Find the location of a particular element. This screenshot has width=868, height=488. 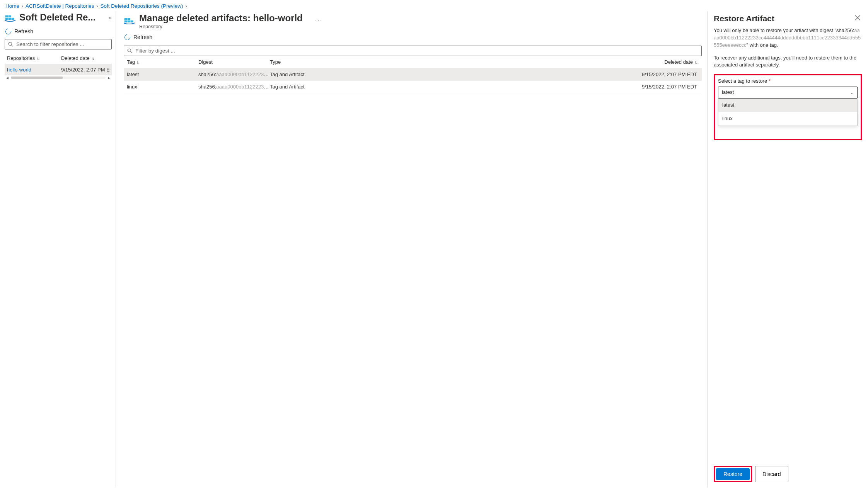

tag-dropdown: latest linux is located at coordinates (788, 112).